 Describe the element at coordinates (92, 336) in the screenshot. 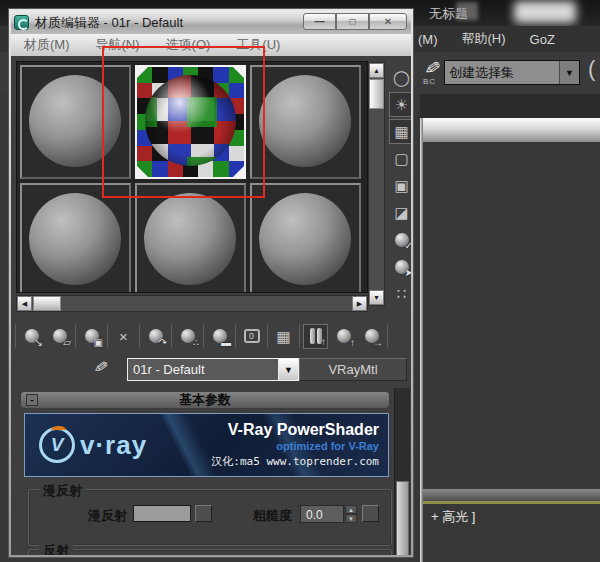

I see `assign-material-to-selection-icon: ▣` at that location.